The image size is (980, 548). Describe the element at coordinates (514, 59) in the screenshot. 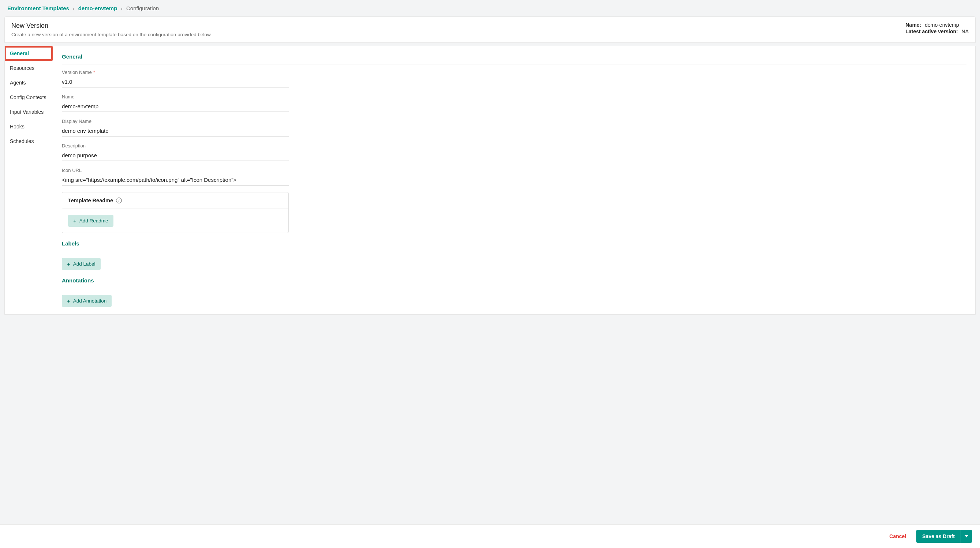

I see `section-title-general: General` at that location.